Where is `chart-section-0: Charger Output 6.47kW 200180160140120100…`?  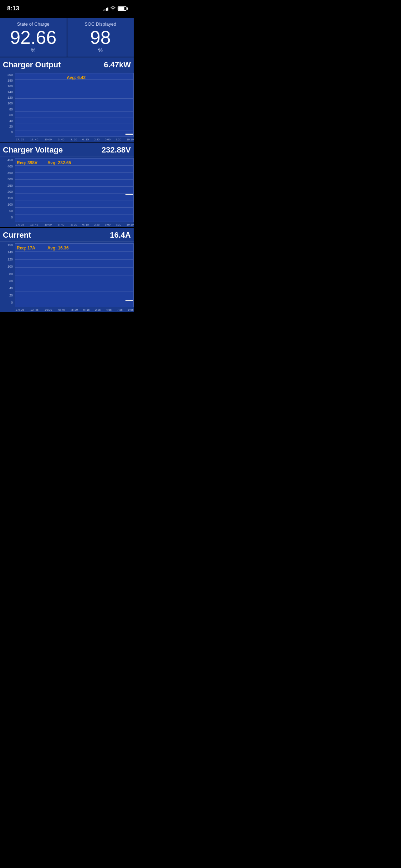
chart-section-0: Charger Output 6.47kW 200180160140120100… is located at coordinates (67, 100).